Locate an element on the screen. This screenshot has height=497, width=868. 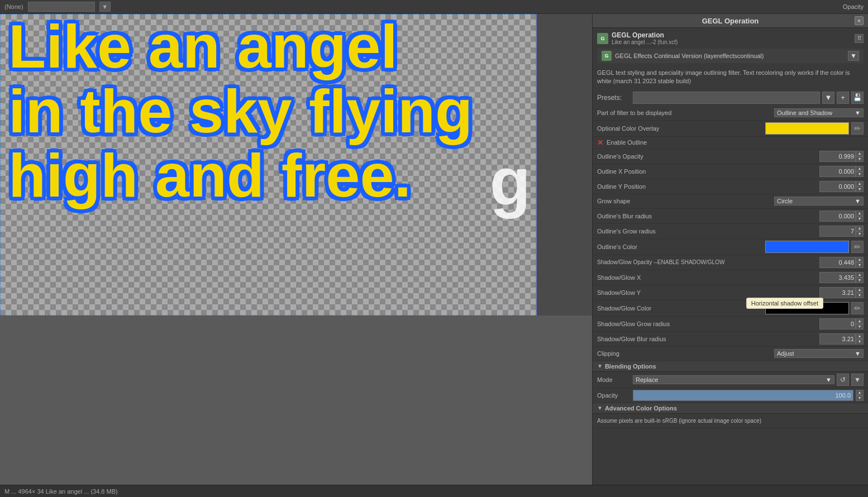
outline-blur-row: Outline's Blur radius ▲ ▼ is located at coordinates (731, 217).